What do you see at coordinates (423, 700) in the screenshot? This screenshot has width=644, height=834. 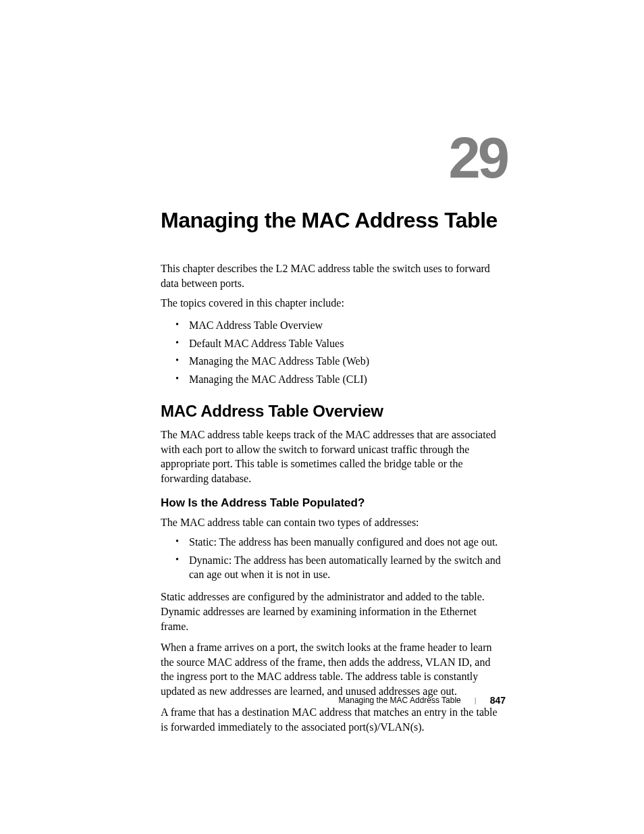 I see `page-footer: Managing the MAC Address Table | 847` at bounding box center [423, 700].